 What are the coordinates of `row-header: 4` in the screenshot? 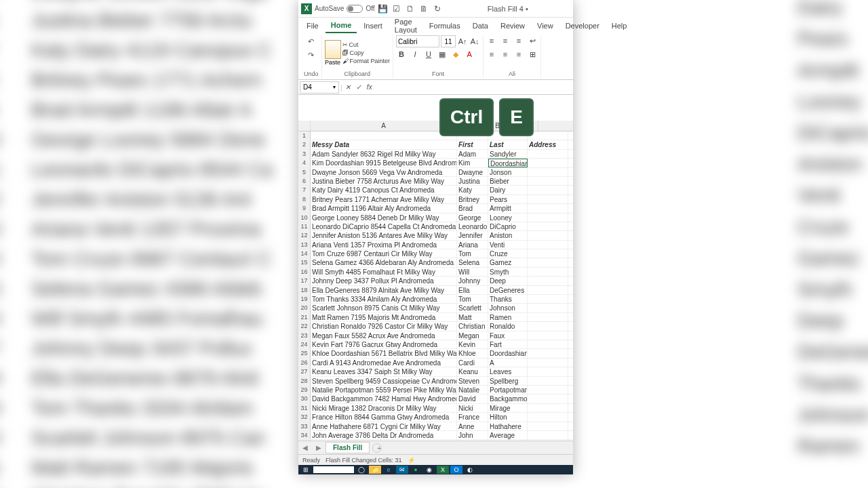 It's located at (304, 163).